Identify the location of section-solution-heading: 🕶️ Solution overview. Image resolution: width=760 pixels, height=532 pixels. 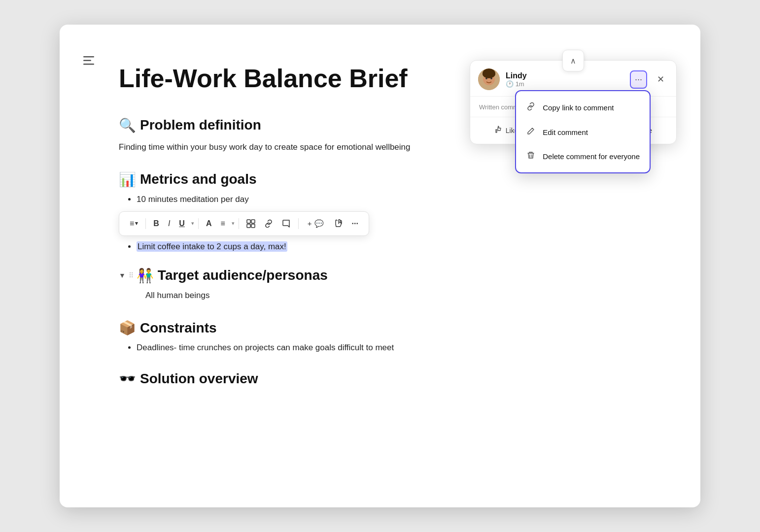
(380, 378).